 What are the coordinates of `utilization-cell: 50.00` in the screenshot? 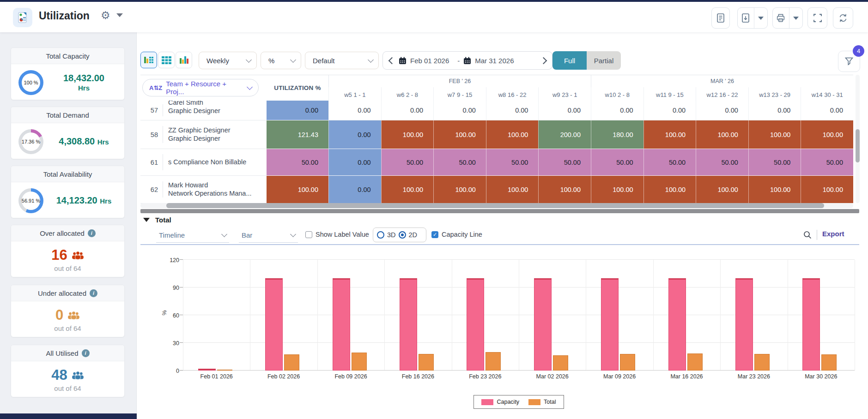 It's located at (297, 162).